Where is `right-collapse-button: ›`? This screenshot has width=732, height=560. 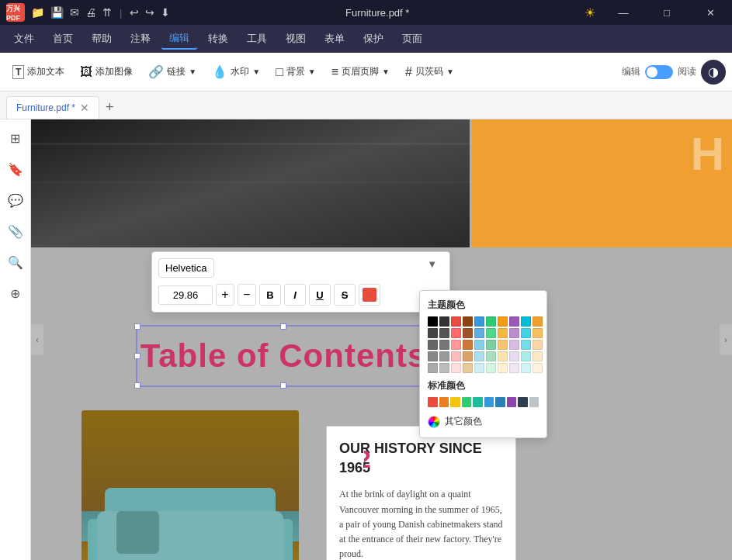
right-collapse-button: › is located at coordinates (726, 340).